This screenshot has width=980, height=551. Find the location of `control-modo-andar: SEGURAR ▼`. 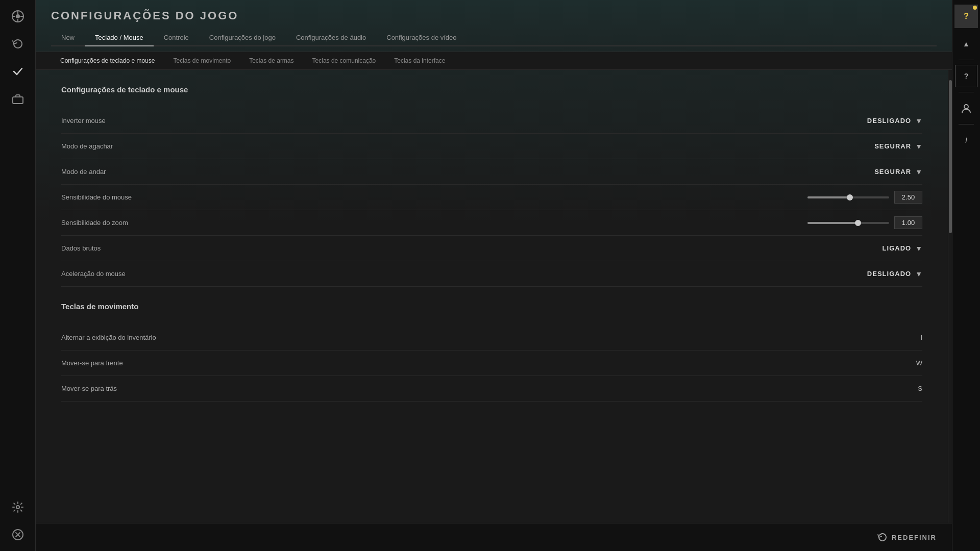

control-modo-andar: SEGURAR ▼ is located at coordinates (889, 172).